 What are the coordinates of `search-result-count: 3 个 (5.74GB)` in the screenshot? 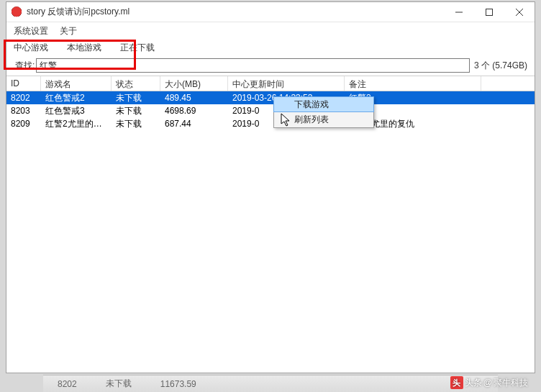 It's located at (501, 66).